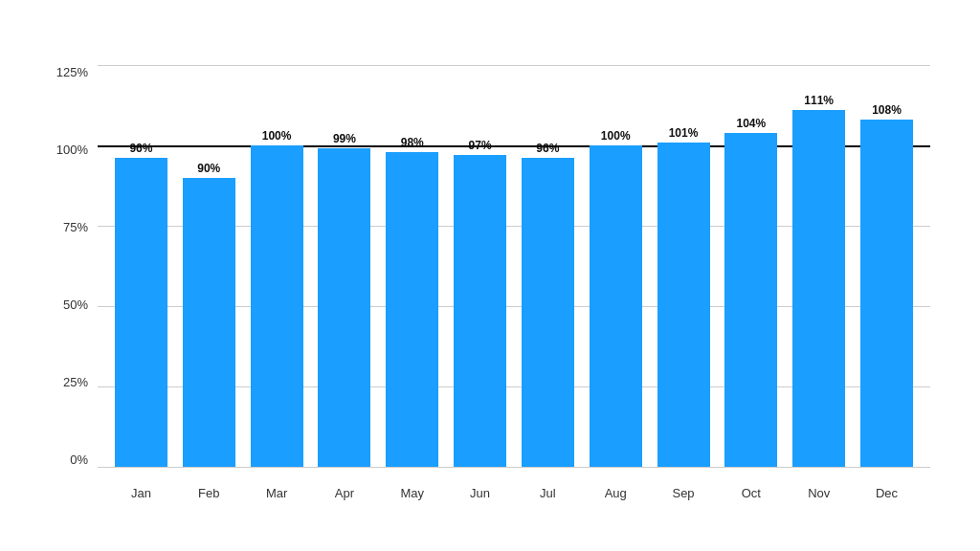 The image size is (980, 551). I want to click on y-label-100: 100%, so click(64, 149).